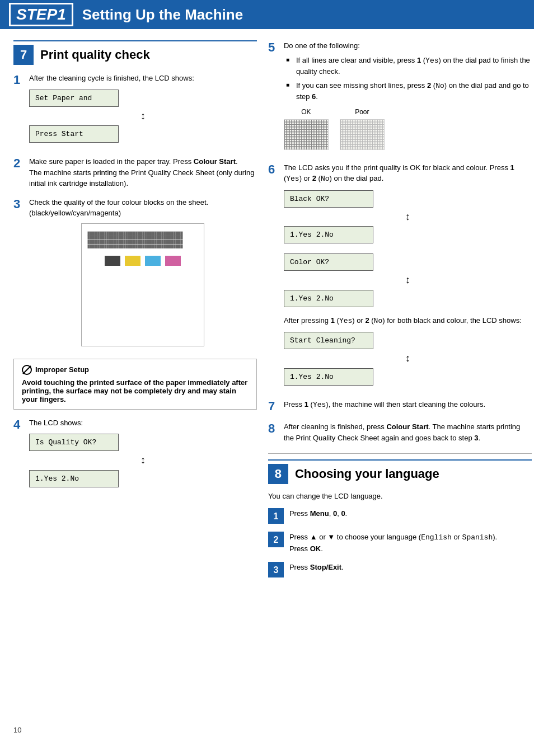 Image resolution: width=534 pixels, height=756 pixels. I want to click on color-blocks, so click(143, 261).